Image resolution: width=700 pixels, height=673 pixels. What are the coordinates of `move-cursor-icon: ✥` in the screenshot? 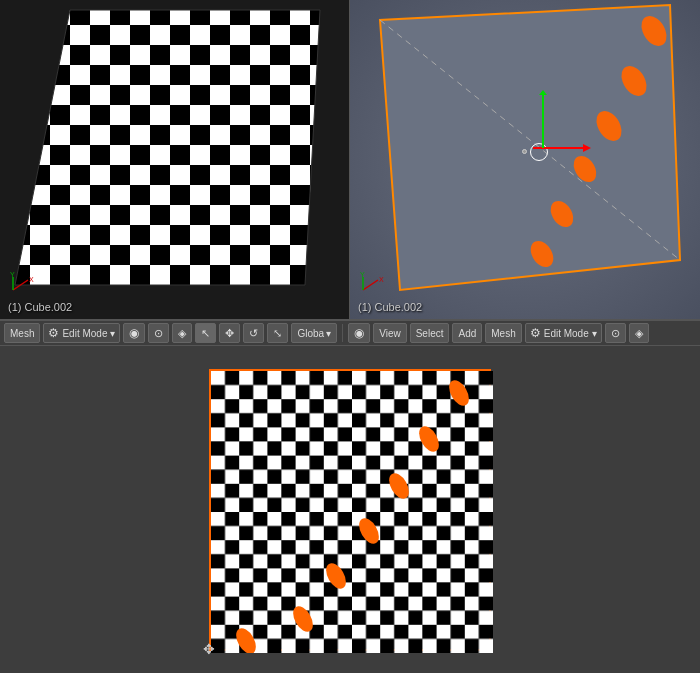 It's located at (209, 649).